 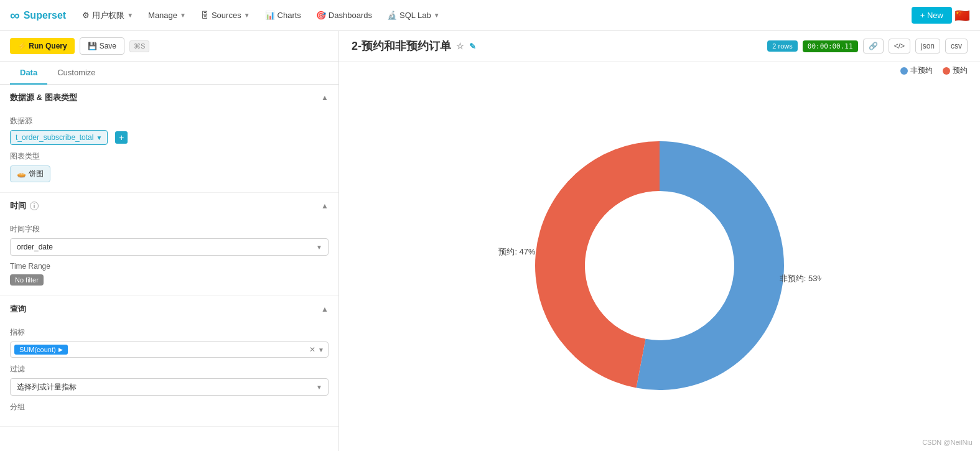 I want to click on nav-dashboards: 🎯 Dashboards, so click(x=344, y=15).